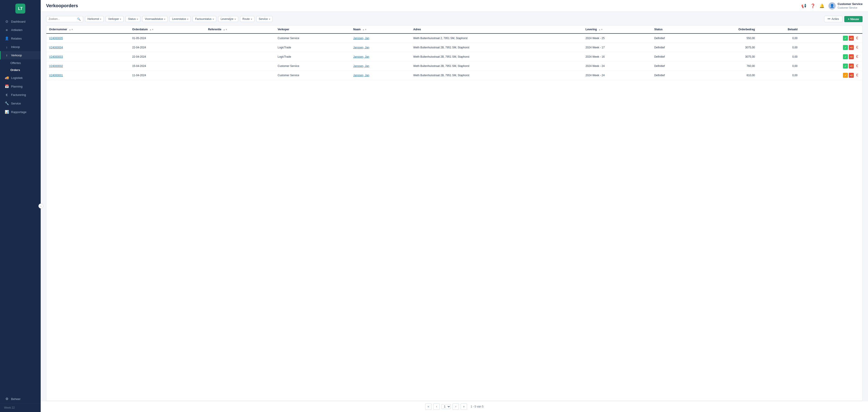 This screenshot has height=412, width=868. I want to click on cell-adres-3: Weth Buitenhuisstraat 2B, 7951 SM, Staph…, so click(497, 66).